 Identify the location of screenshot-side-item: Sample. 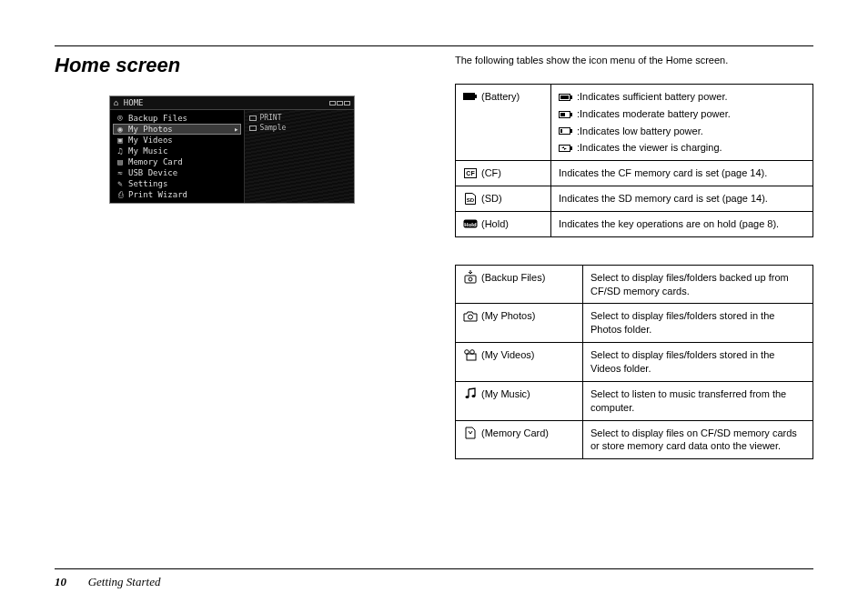
(299, 127).